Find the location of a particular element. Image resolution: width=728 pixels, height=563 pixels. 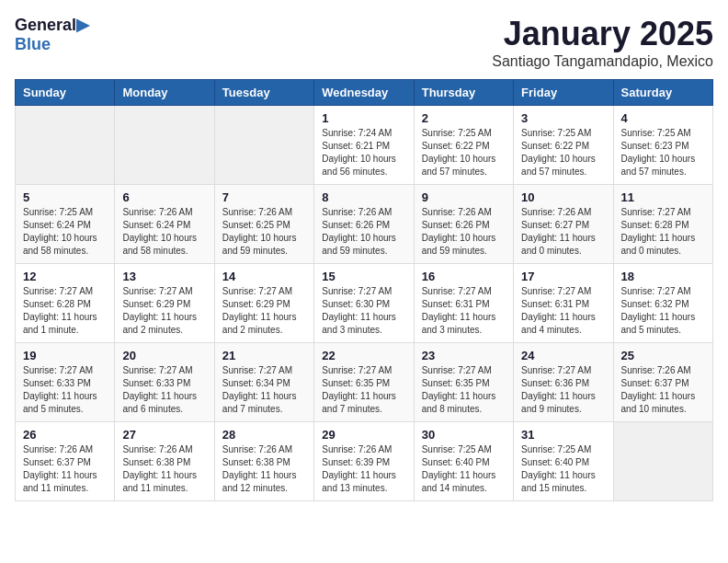

weekday-header-friday: Friday is located at coordinates (563, 93).